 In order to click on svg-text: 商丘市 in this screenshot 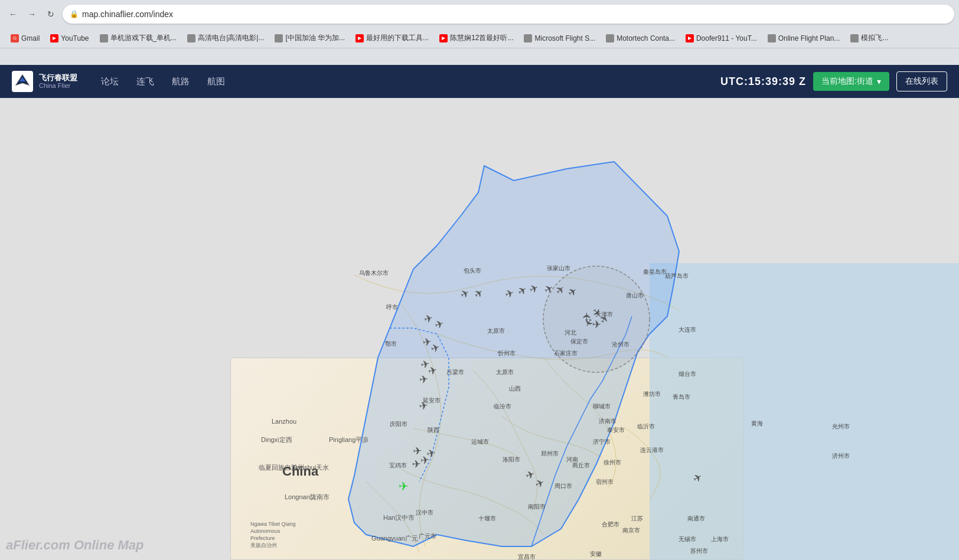, I will do `click(581, 465)`.